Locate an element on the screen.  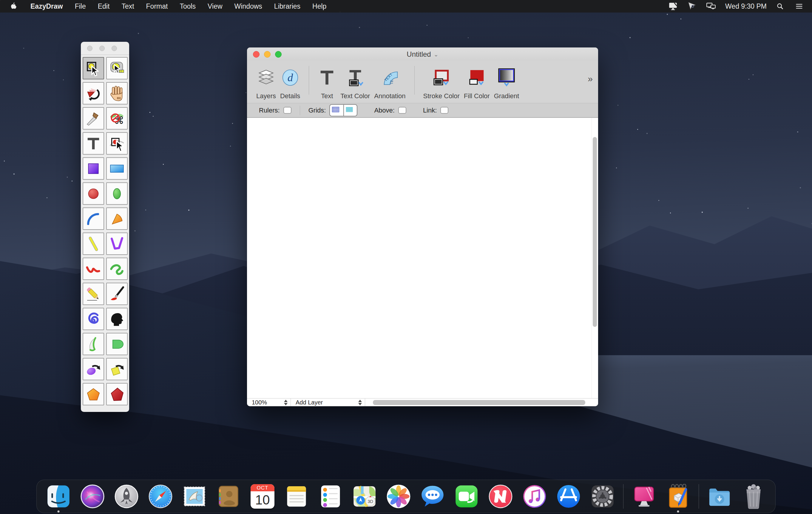
tool-pentagon-tool is located at coordinates (93, 394).